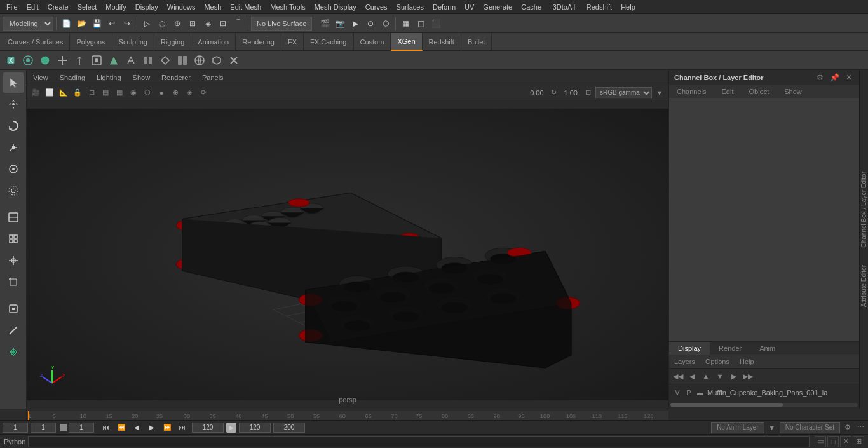  I want to click on menu-help: Help, so click(628, 7).